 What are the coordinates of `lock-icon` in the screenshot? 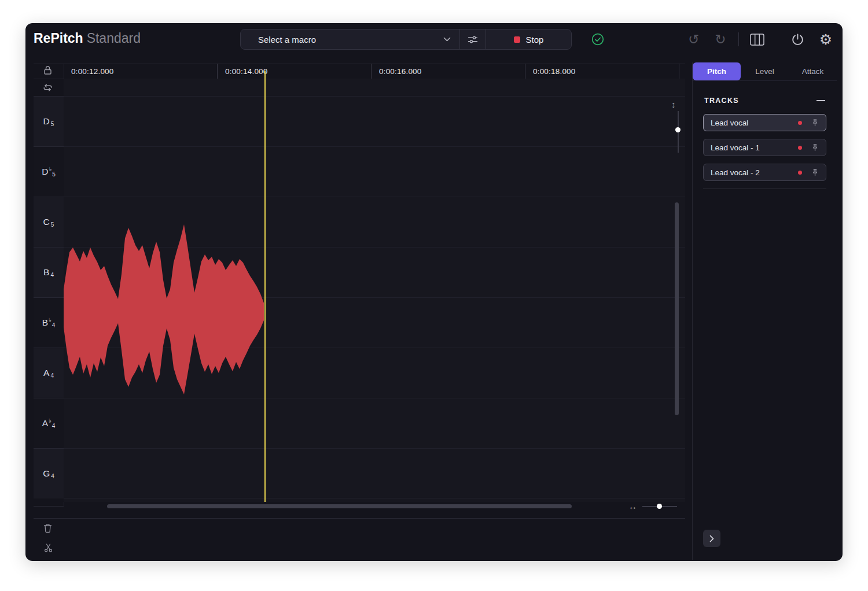 It's located at (47, 71).